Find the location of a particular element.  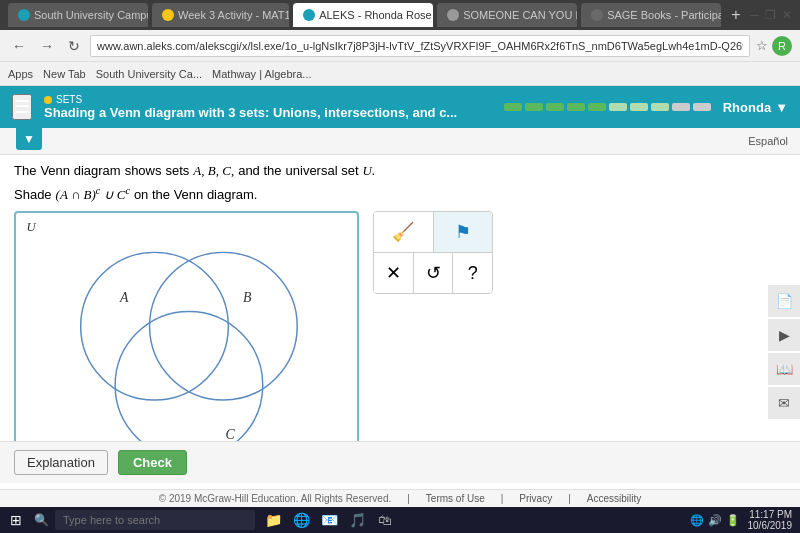

reload-button: ↻ is located at coordinates (74, 46).